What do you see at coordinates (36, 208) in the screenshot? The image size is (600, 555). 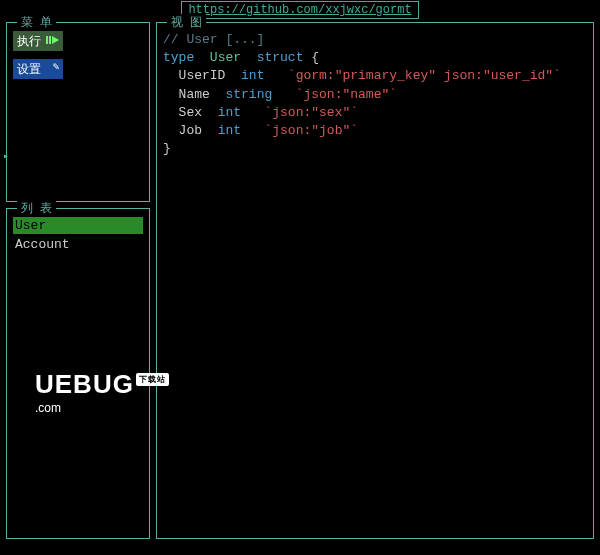 I see `list-panel-title: 列 表` at bounding box center [36, 208].